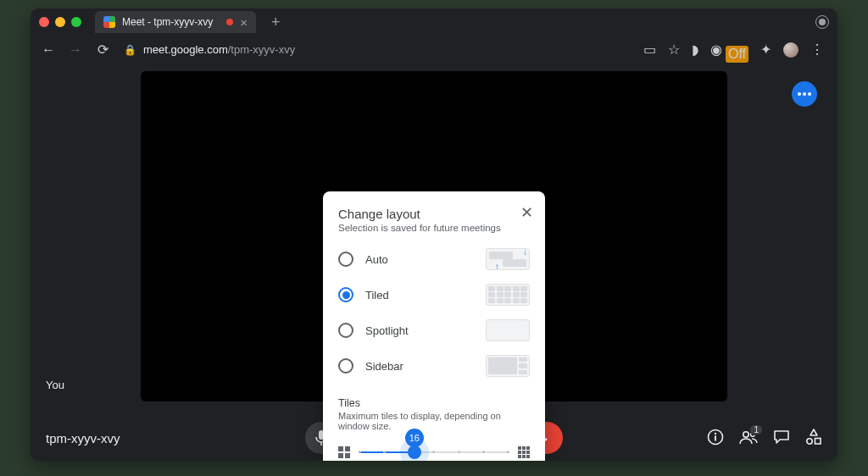 This screenshot has height=476, width=868. Describe the element at coordinates (434, 213) in the screenshot. I see `dialog-title: Change layout` at that location.